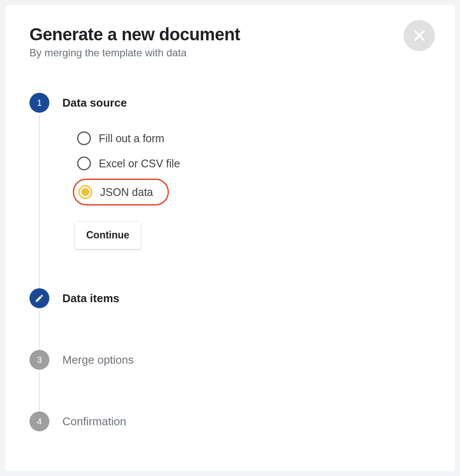 This screenshot has width=460, height=476. Describe the element at coordinates (230, 103) in the screenshot. I see `step-data-source: 1 Data source` at that location.